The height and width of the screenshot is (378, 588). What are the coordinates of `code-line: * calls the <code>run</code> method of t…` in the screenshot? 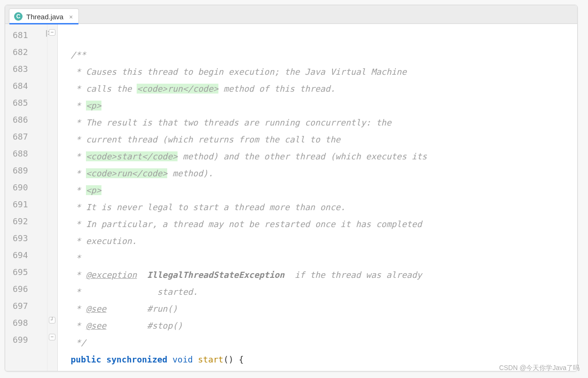 It's located at (324, 89).